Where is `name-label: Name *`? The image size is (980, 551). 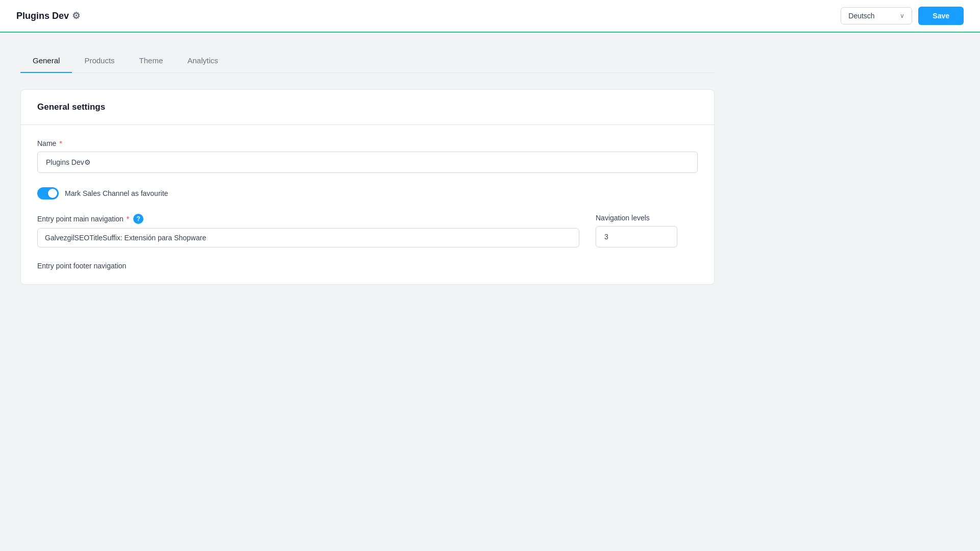
name-label: Name * is located at coordinates (368, 143).